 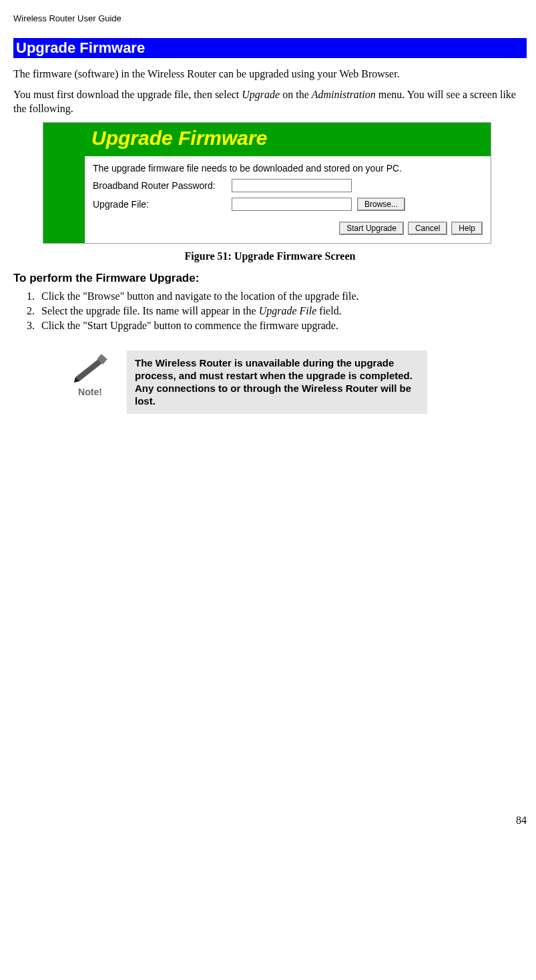 What do you see at coordinates (90, 368) in the screenshot?
I see `pencil-note-icon` at bounding box center [90, 368].